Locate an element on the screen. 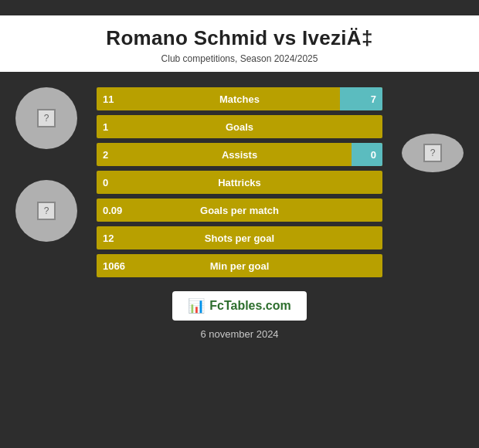 The height and width of the screenshot is (448, 479). avatar-player1-top: ? is located at coordinates (46, 118).